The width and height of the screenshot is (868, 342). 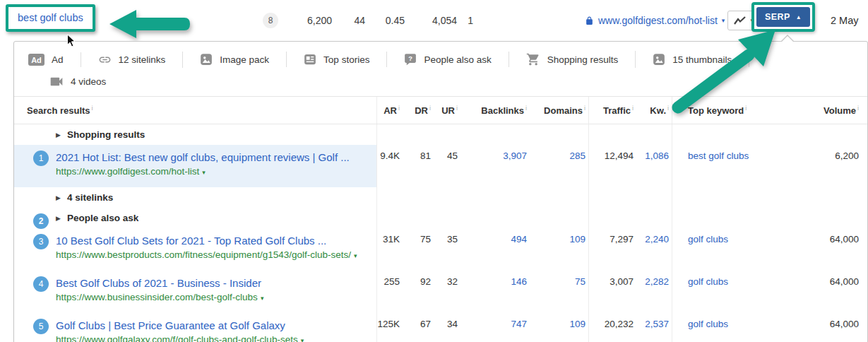 What do you see at coordinates (208, 172) in the screenshot?
I see `result-url: https://www.golfdigest.com/hot-list▾` at bounding box center [208, 172].